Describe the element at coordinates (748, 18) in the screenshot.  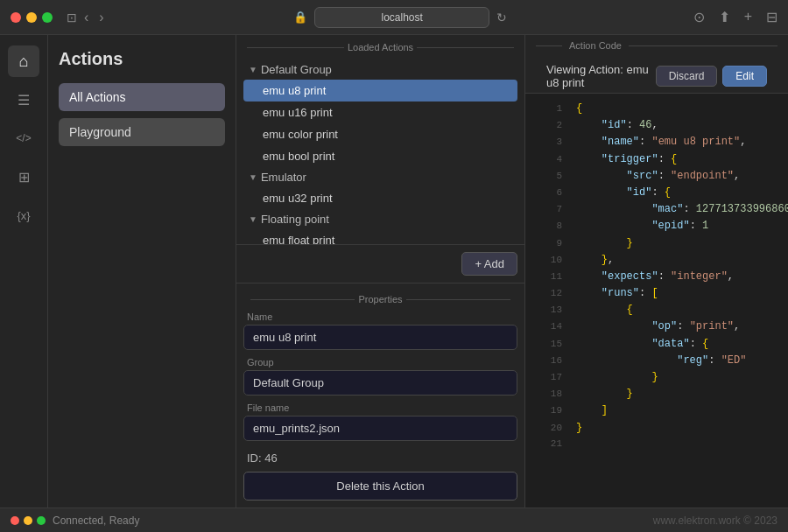
I see `plus-icon: +` at that location.